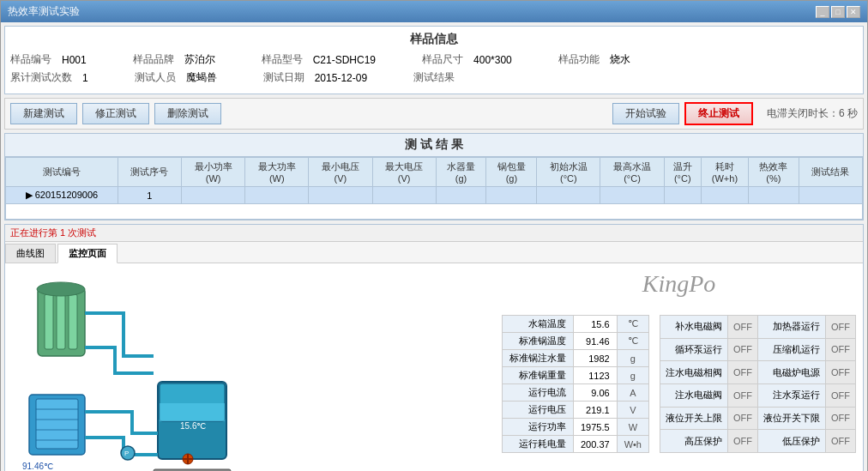  Describe the element at coordinates (743, 441) in the screenshot. I see `ctrl-state-5a: OFF` at that location.